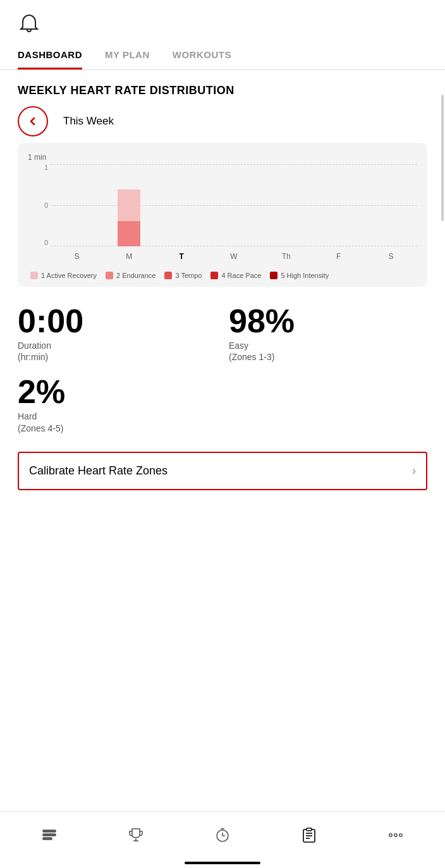  I want to click on legend-label-zone4: 4 Race Pace, so click(241, 275).